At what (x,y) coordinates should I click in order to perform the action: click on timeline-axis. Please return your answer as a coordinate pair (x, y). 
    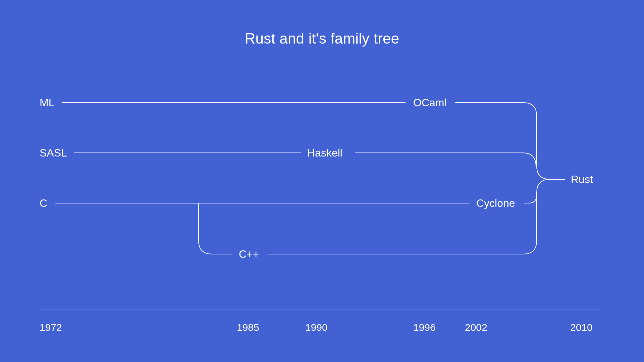
    Looking at the image, I should click on (320, 309).